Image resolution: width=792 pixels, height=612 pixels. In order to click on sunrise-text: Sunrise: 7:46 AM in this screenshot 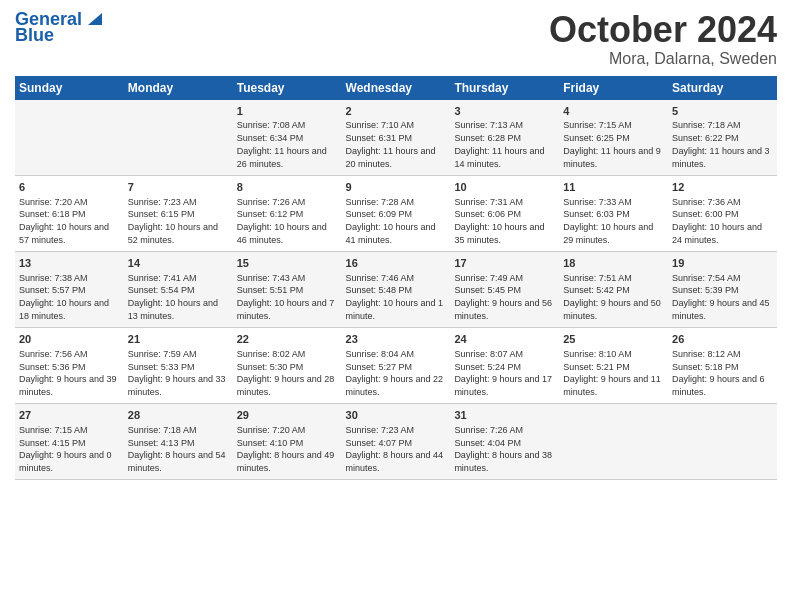, I will do `click(380, 278)`.